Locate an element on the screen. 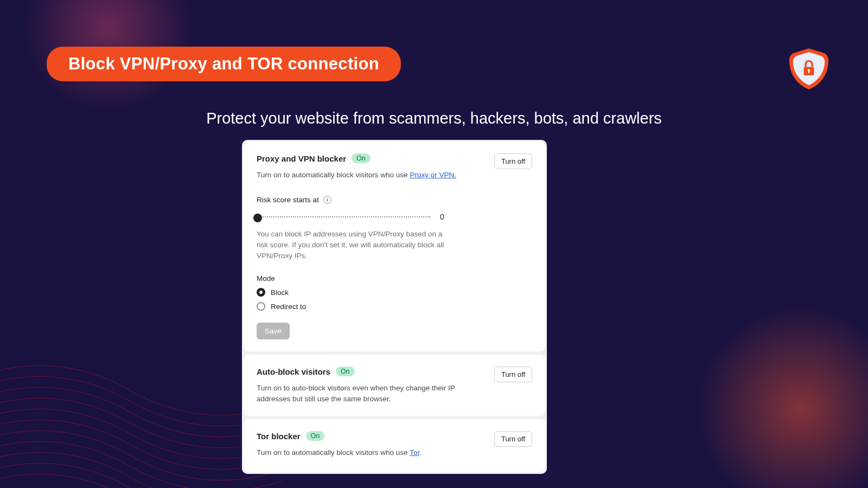 The height and width of the screenshot is (488, 868). proxy-vpn-link: Proxy or VPN. is located at coordinates (433, 175).